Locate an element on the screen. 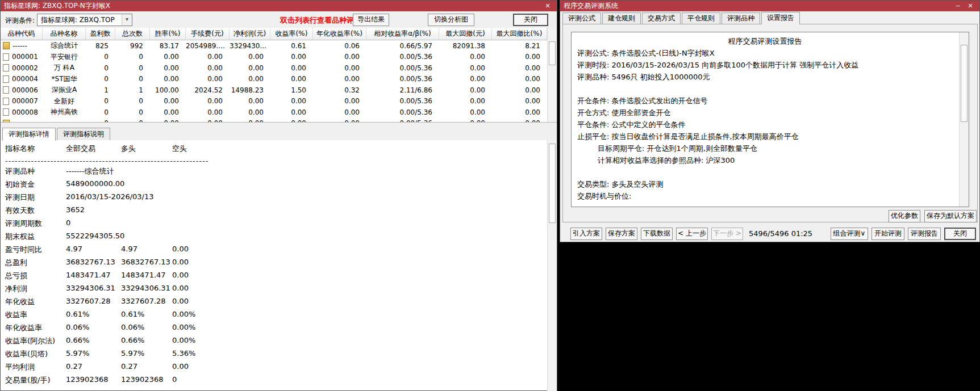  right-titlebar: 程序交易评测系统 − ✕ is located at coordinates (770, 6).